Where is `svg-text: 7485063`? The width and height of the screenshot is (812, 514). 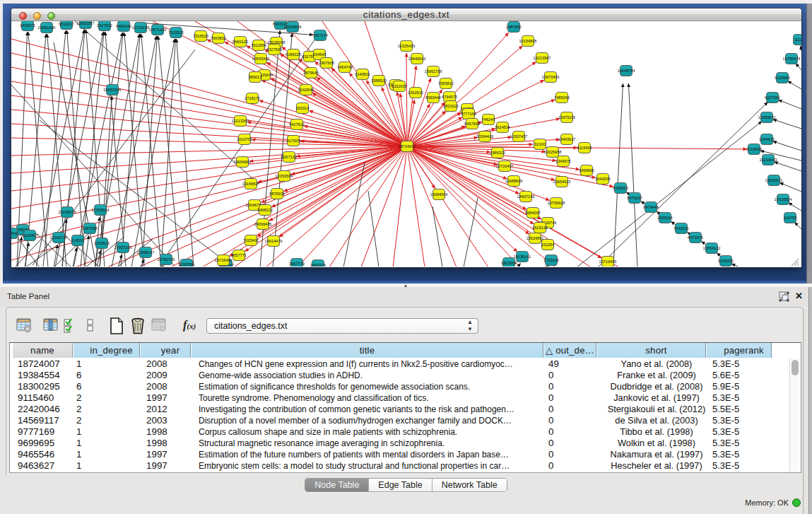
svg-text: 7485063 is located at coordinates (562, 98).